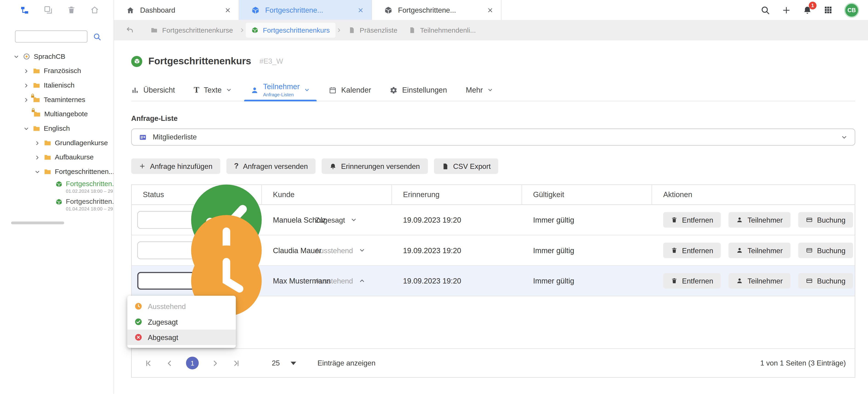  I want to click on sidebar-item-fortgeschrittenenkurse: Fortgeschrittenen..., so click(57, 172).